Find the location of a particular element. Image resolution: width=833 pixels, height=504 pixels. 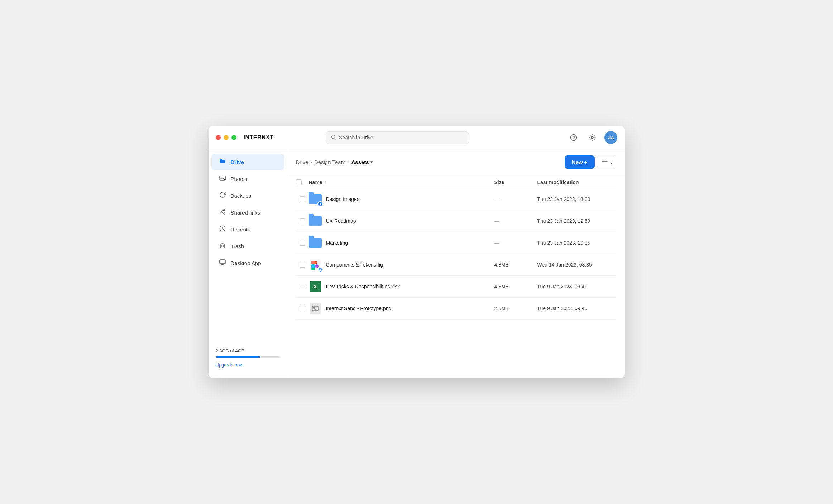

list-view-icon is located at coordinates (605, 163).